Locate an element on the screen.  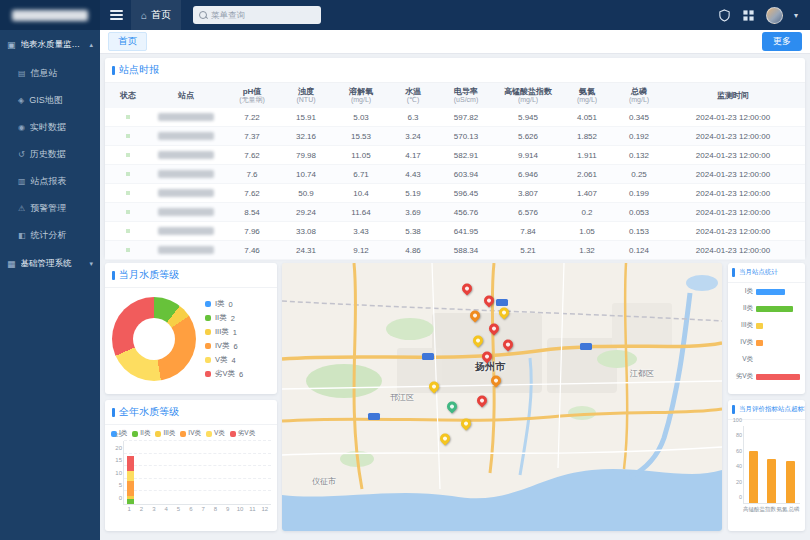
sidebar-section: ▦基础管理系统▾ is located at coordinates (50, 264).